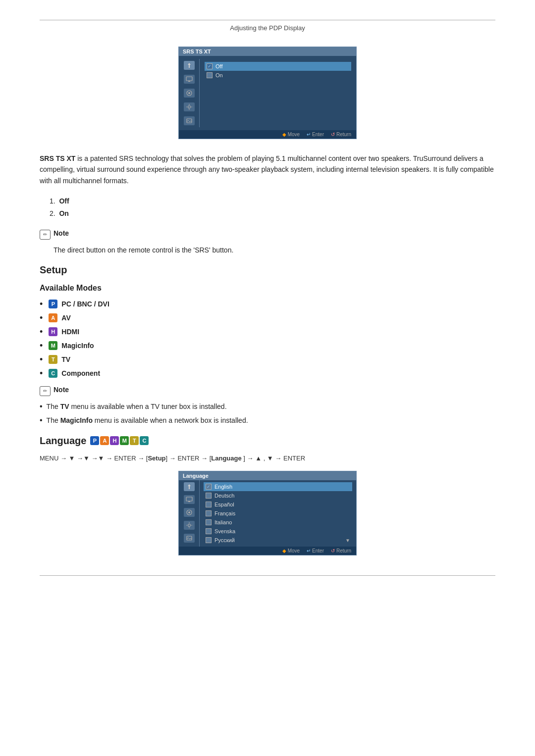 This screenshot has width=535, height=756. I want to click on badge-c: C, so click(53, 373).